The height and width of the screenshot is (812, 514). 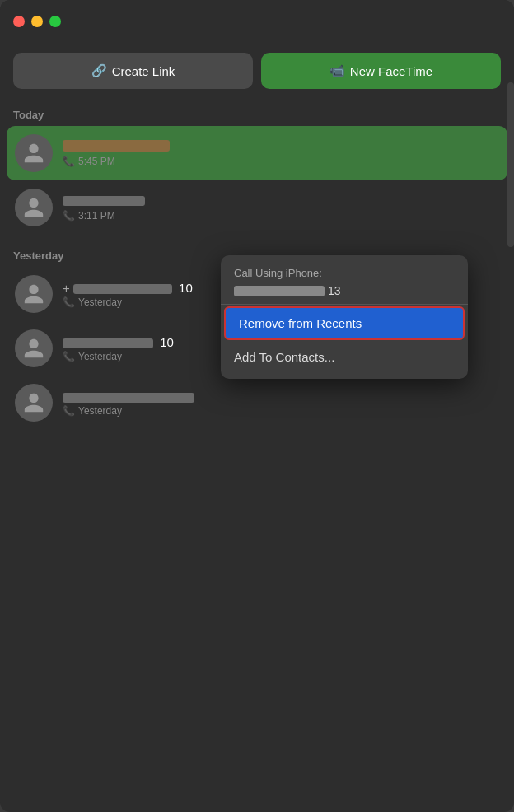 I want to click on redacted-phone-number, so click(x=279, y=292).